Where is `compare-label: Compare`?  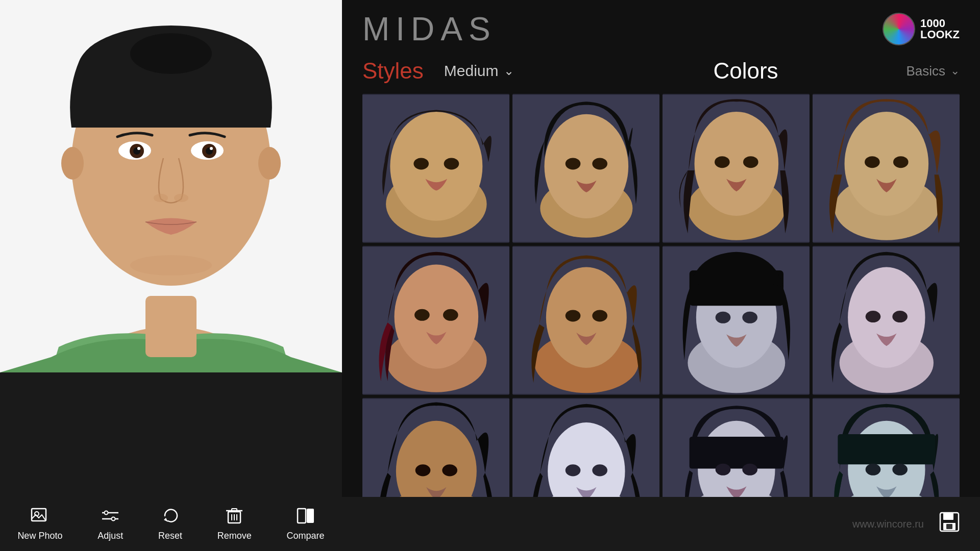 compare-label: Compare is located at coordinates (306, 536).